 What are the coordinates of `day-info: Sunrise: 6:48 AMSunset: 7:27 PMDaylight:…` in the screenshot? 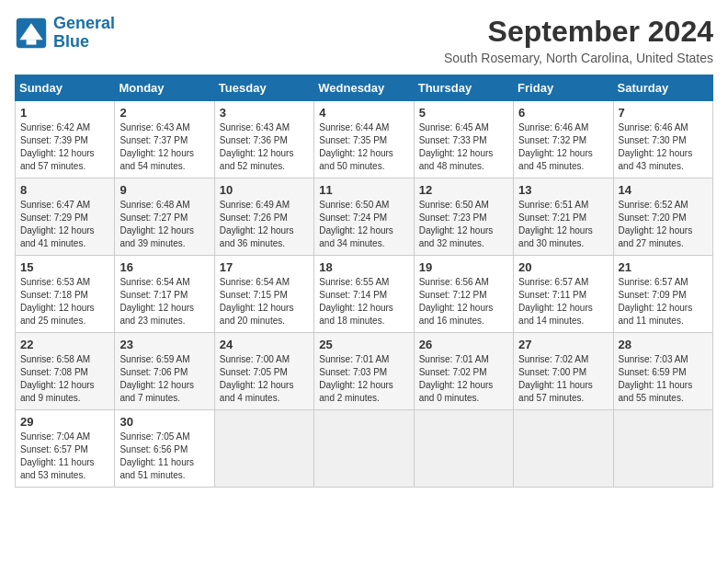 It's located at (156, 224).